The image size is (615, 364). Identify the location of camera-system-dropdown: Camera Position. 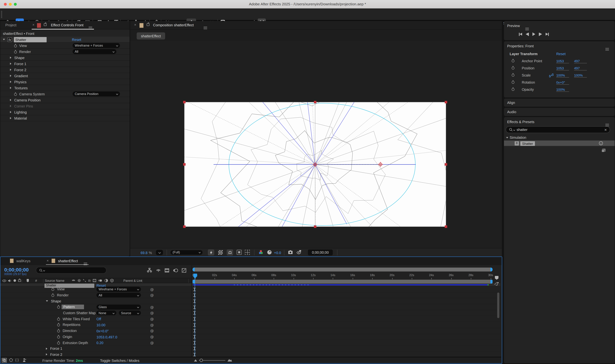
(96, 94).